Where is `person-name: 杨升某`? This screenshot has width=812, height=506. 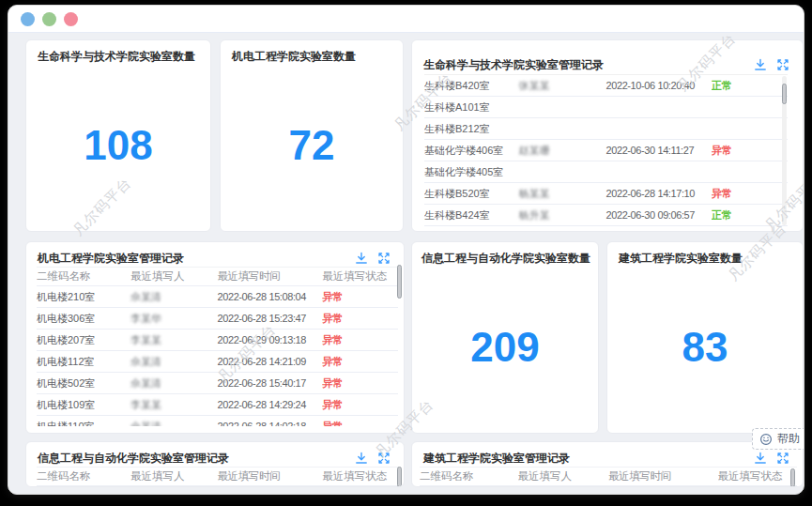
person-name: 杨升某 is located at coordinates (563, 216).